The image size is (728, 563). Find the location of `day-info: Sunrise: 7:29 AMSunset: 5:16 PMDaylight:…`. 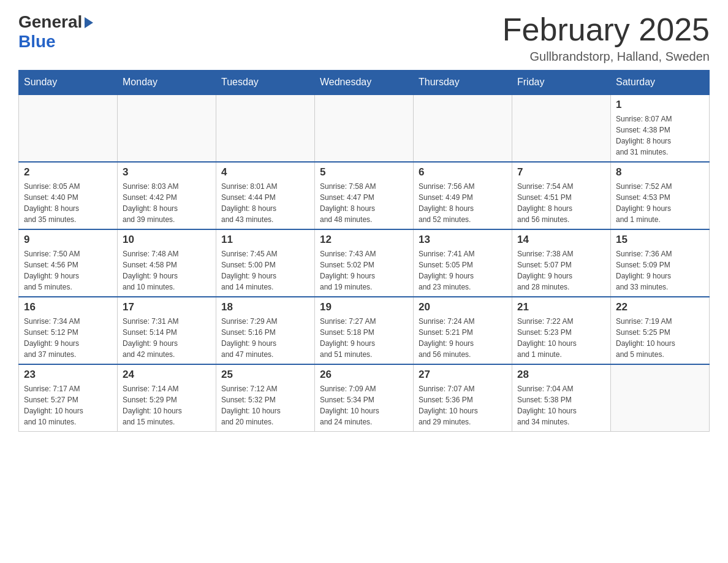

day-info: Sunrise: 7:29 AMSunset: 5:16 PMDaylight:… is located at coordinates (265, 338).